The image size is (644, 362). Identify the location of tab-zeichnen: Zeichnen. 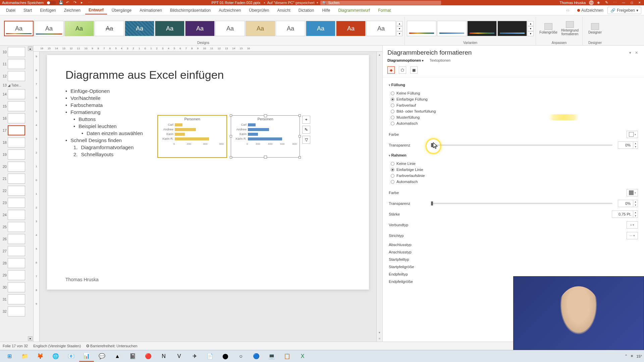
(72, 10).